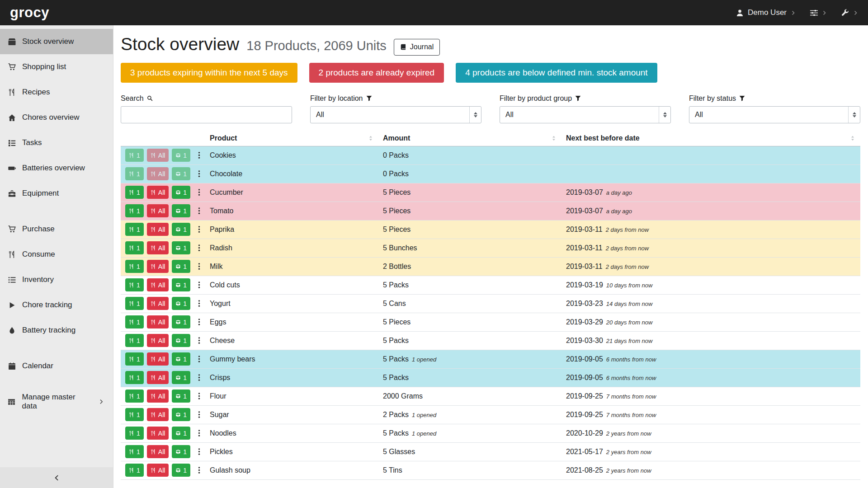  I want to click on product-group-select: All, so click(585, 115).